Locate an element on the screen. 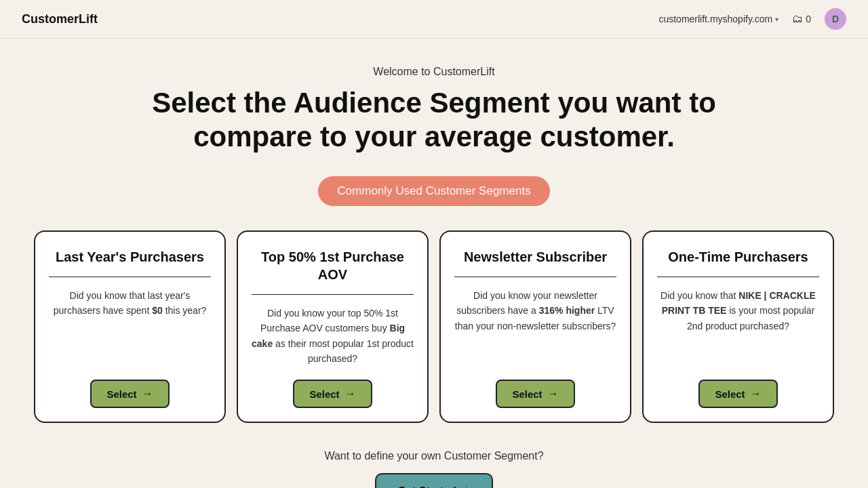  card-title: Top 50% 1st Purchase AOV is located at coordinates (332, 266).